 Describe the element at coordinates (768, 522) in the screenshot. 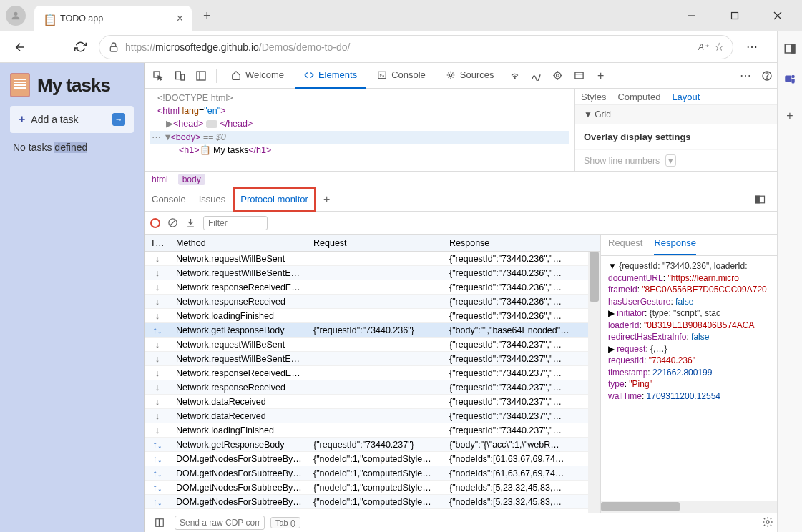

I see `settings-gear-icon` at that location.